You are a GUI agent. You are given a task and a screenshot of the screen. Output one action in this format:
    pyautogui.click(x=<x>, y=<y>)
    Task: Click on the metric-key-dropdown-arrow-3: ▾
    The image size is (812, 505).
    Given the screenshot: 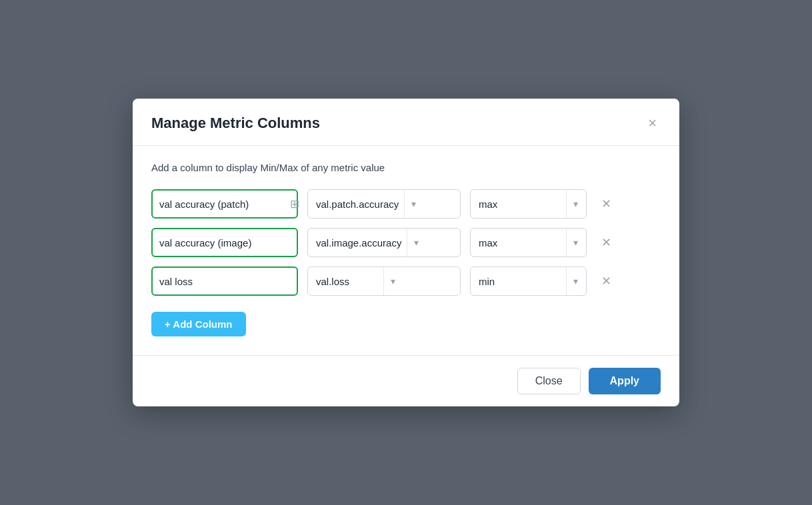 What is the action you would take?
    pyautogui.click(x=418, y=281)
    